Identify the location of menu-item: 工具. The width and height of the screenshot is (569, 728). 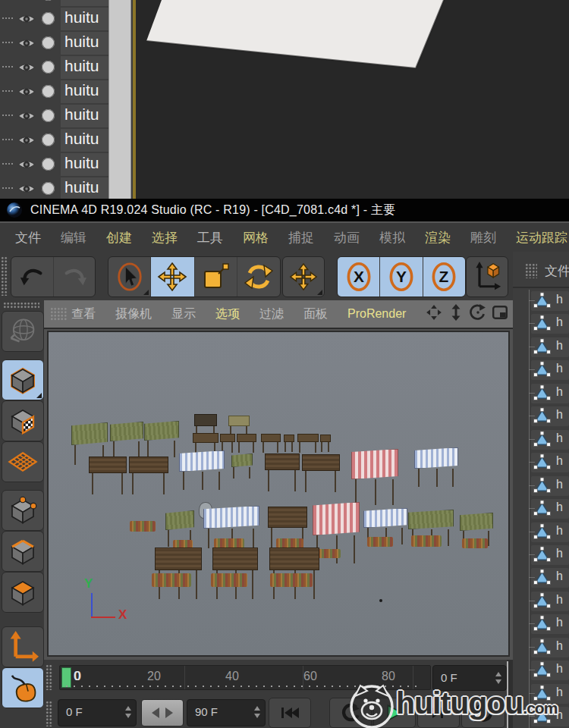
(210, 238).